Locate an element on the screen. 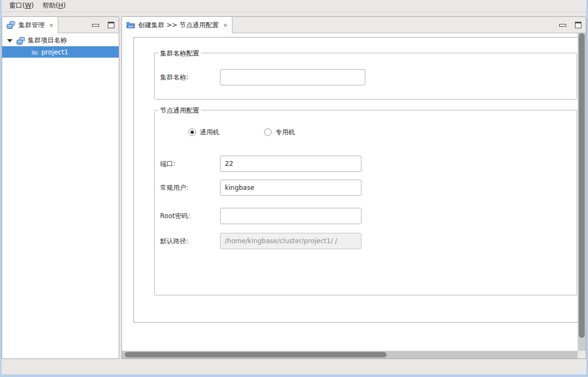 Image resolution: width=588 pixels, height=377 pixels. regular-user-label: 常规用户: is located at coordinates (190, 188).